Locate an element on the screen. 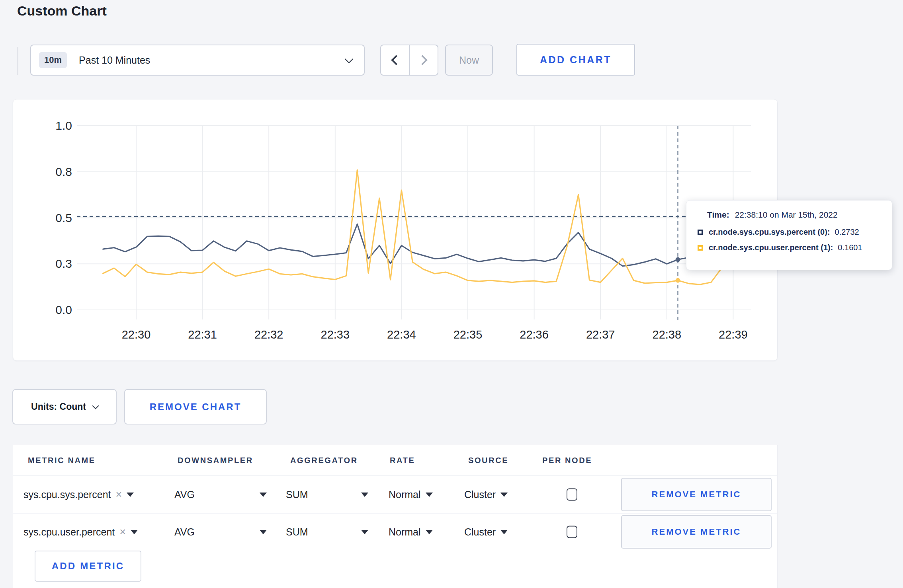 The width and height of the screenshot is (903, 588). tooltip-series-name: cr.node.sys.cpu.user.percent (1): is located at coordinates (771, 247).